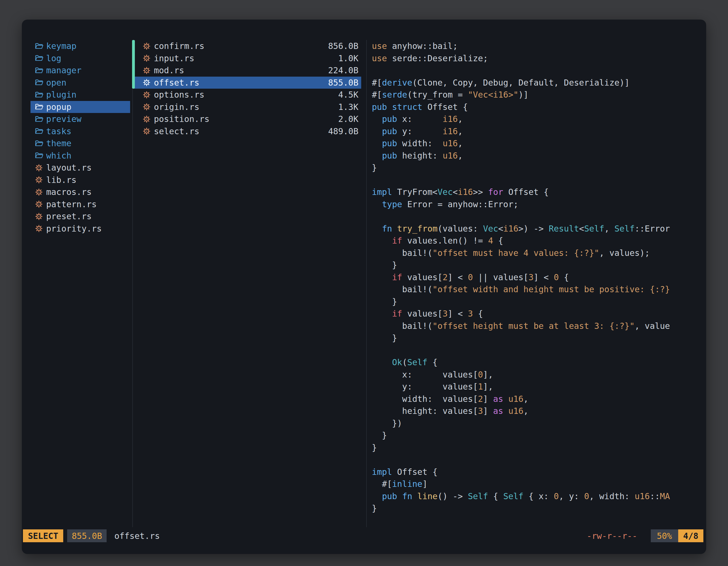 The width and height of the screenshot is (728, 566). I want to click on parent-item-label: keymap, so click(61, 46).